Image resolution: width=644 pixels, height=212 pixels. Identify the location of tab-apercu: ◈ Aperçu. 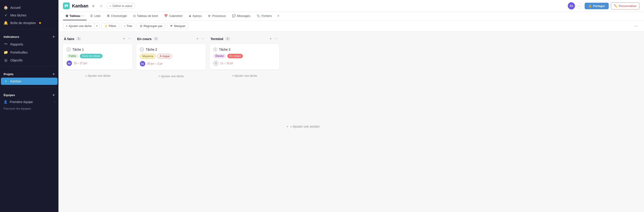
(196, 16).